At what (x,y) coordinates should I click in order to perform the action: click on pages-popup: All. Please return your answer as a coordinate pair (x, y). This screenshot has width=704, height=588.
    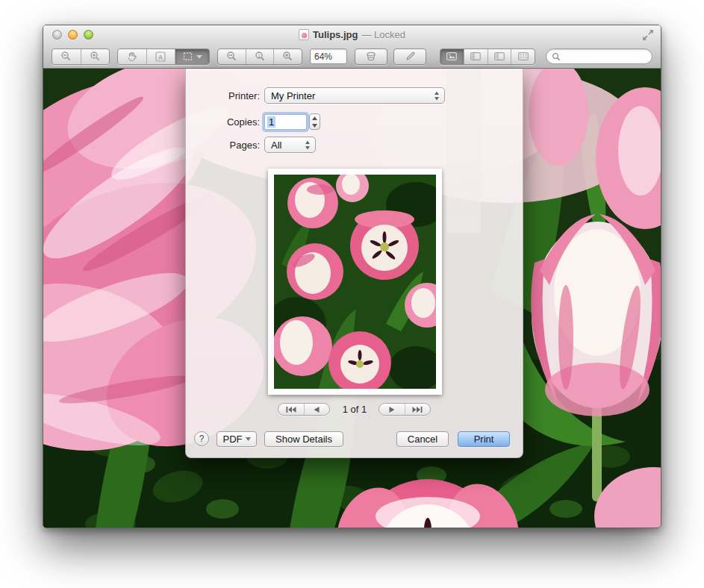
    Looking at the image, I should click on (290, 145).